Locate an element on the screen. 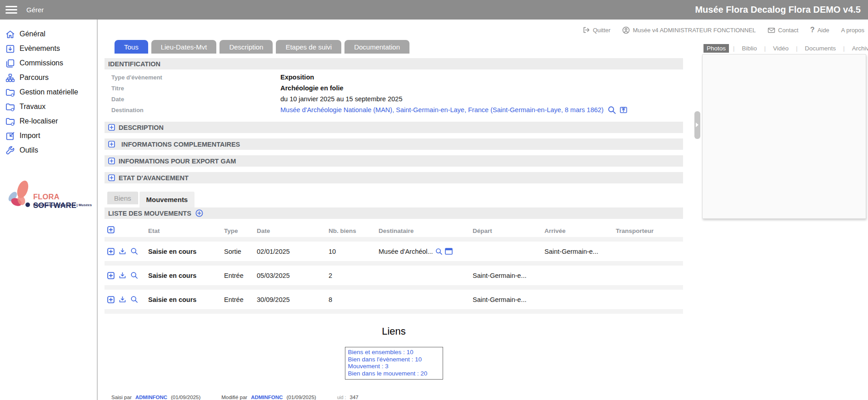 The width and height of the screenshot is (868, 400). media-tab-archives: Archives is located at coordinates (858, 48).